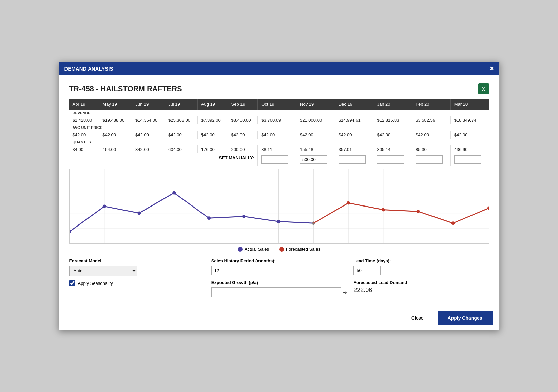 The image size is (558, 392). I want to click on avgprice-feb20: $42.00, so click(431, 135).